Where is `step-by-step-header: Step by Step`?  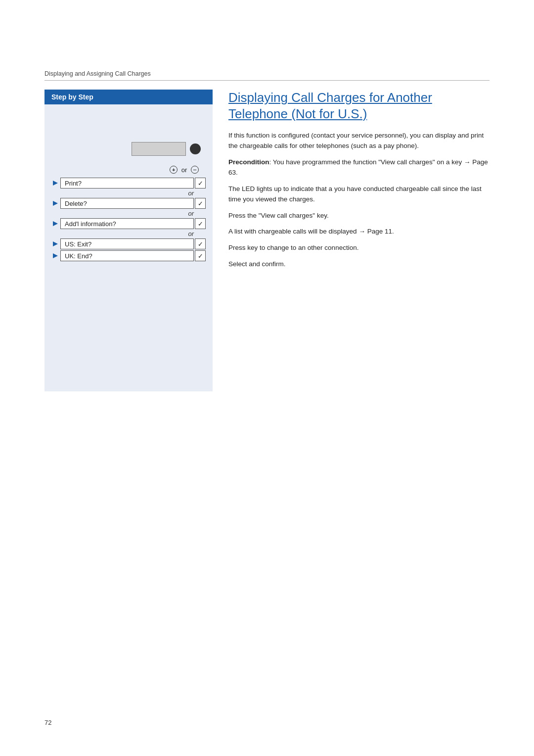 step-by-step-header: Step by Step is located at coordinates (129, 97).